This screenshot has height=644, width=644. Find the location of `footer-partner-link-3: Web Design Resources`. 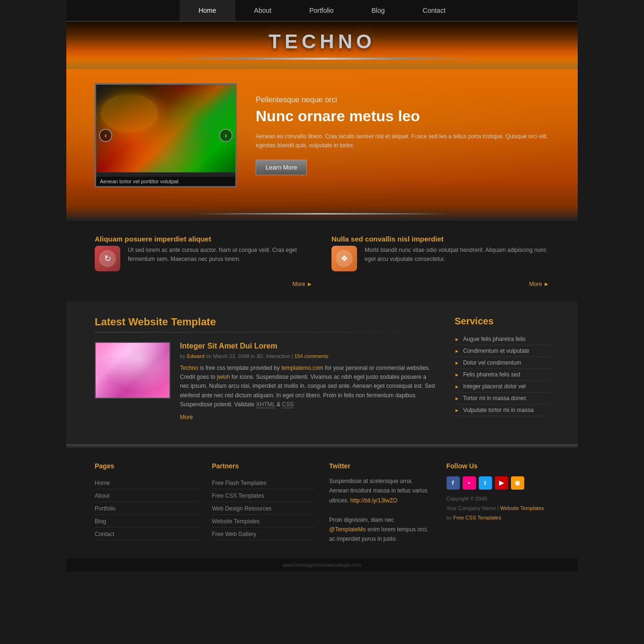

footer-partner-link-3: Web Design Resources is located at coordinates (242, 509).